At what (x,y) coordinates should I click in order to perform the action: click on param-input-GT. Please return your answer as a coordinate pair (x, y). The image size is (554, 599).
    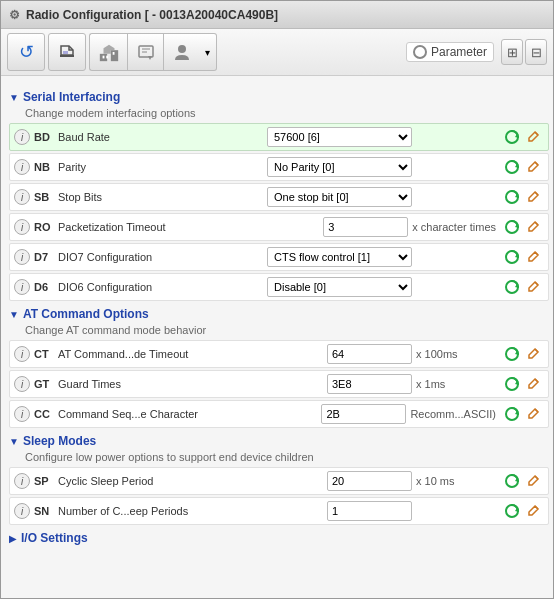
    Looking at the image, I should click on (370, 384).